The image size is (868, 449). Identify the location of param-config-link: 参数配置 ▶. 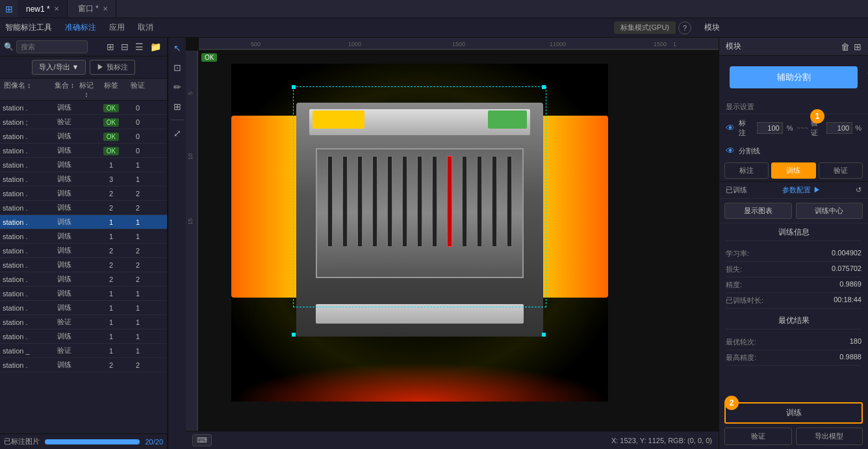
(801, 190).